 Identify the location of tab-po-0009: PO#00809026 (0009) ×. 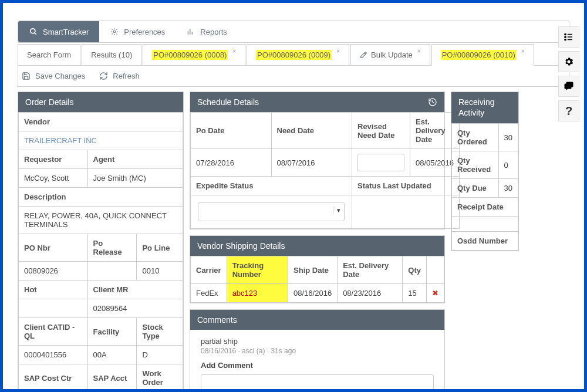
(298, 55).